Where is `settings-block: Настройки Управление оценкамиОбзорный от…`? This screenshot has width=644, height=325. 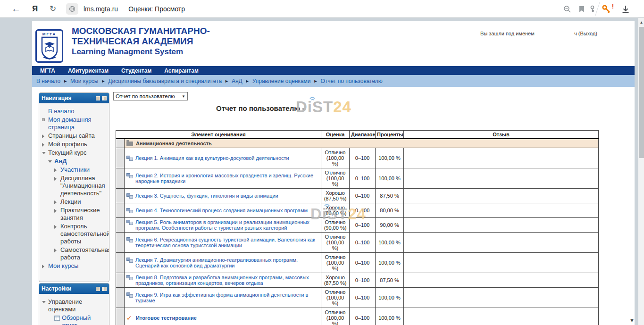 settings-block: Настройки Управление оценкамиОбзорный от… is located at coordinates (74, 304).